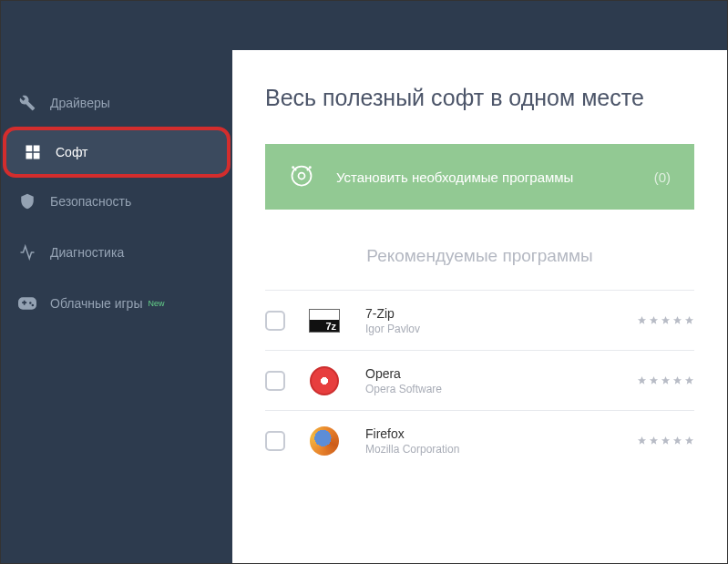 The height and width of the screenshot is (564, 728). Describe the element at coordinates (72, 152) in the screenshot. I see `sidebar-item-label: Софт` at that location.